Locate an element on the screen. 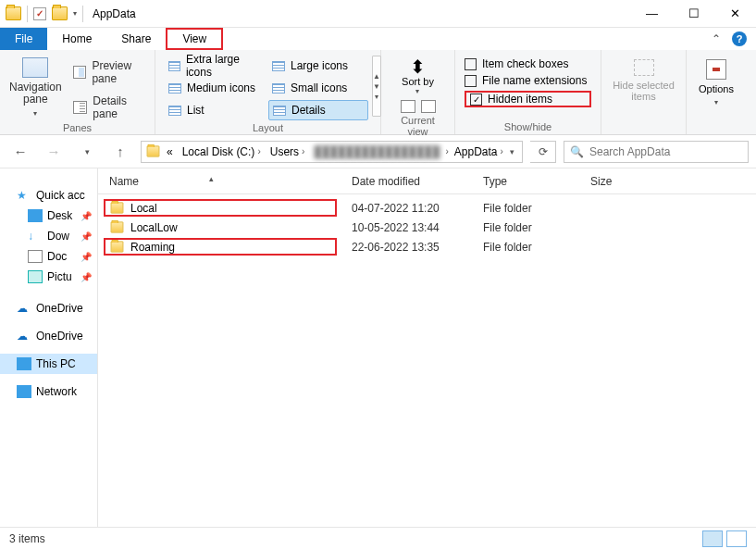 The height and width of the screenshot is (549, 756). crumb-appdata: AppData› is located at coordinates (479, 152).